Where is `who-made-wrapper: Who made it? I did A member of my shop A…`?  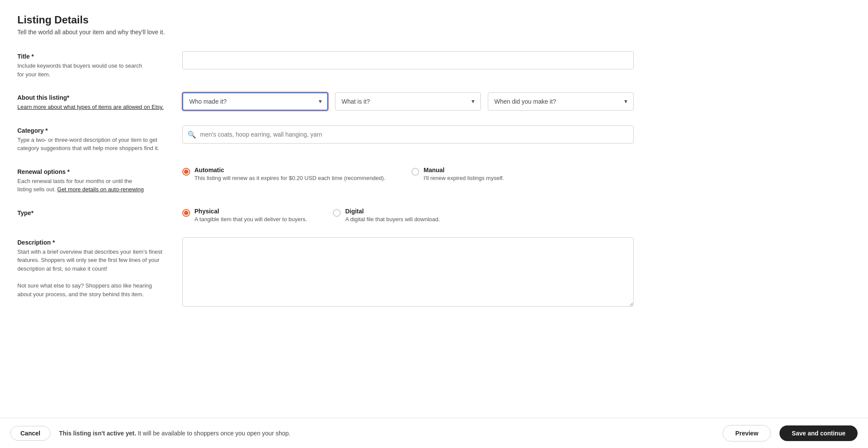
who-made-wrapper: Who made it? I did A member of my shop A… is located at coordinates (255, 101).